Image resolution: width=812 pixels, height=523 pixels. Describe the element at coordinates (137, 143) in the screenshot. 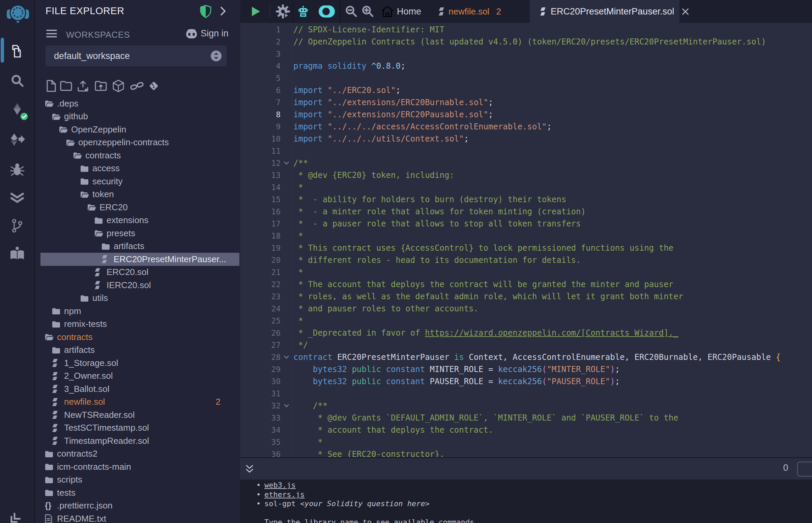

I see `tree-item-openzeppelin-contracts: openzeppelin-contracts` at that location.